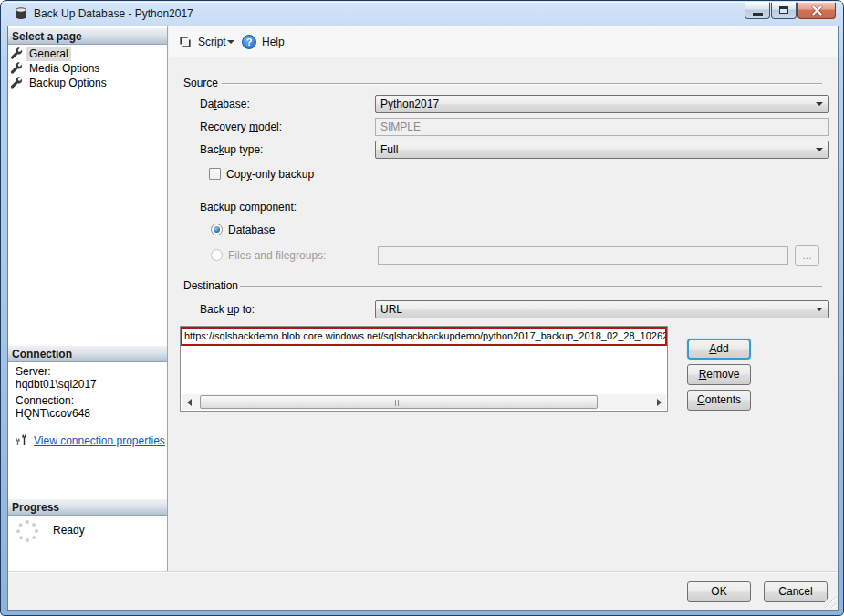 The image size is (844, 616). What do you see at coordinates (232, 150) in the screenshot?
I see `backup-type-label: Backup type:` at bounding box center [232, 150].